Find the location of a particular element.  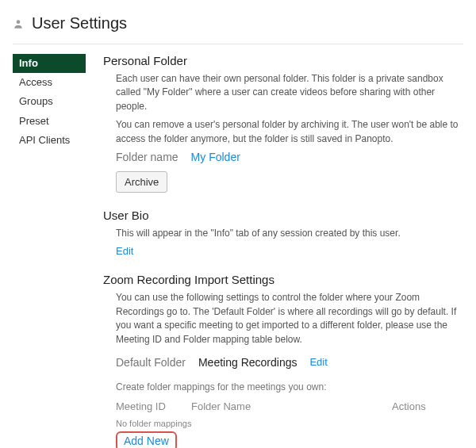

sidebar-item-info: Info is located at coordinates (49, 63).